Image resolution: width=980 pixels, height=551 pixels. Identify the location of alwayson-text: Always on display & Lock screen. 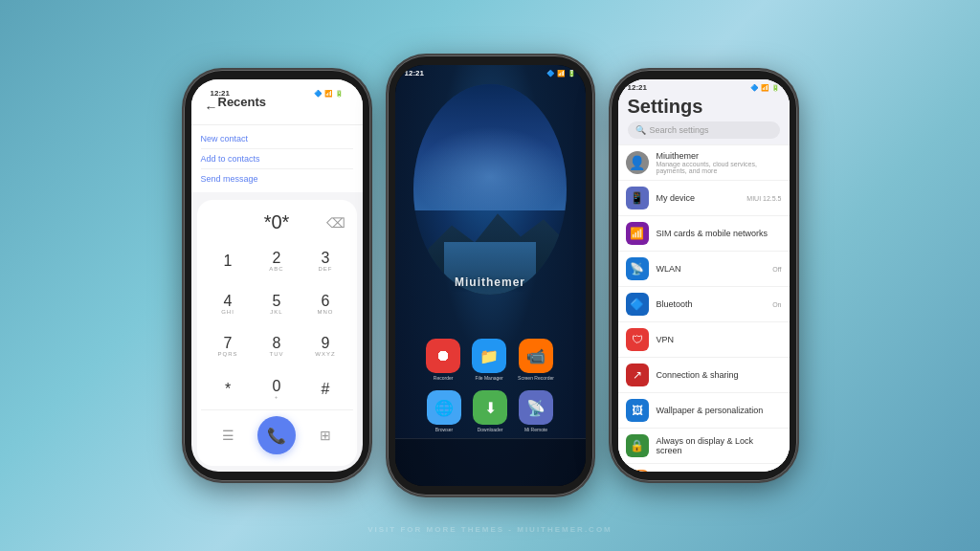
(720, 446).